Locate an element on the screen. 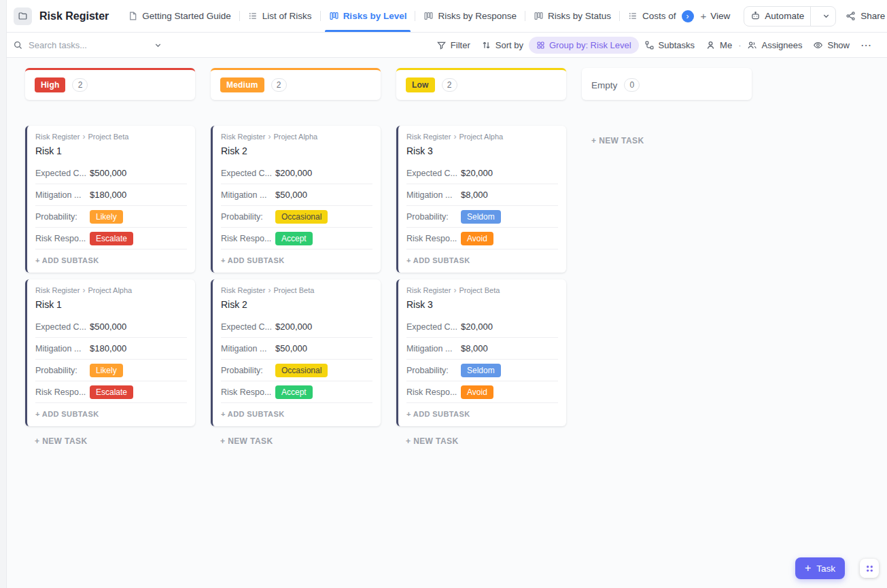 Image resolution: width=887 pixels, height=588 pixels. tab-label: Risks by Level is located at coordinates (375, 16).